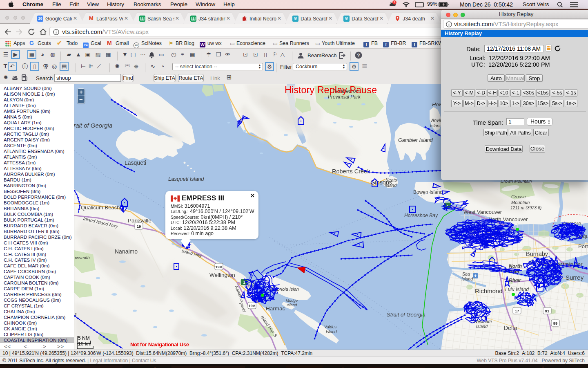  Describe the element at coordinates (82, 258) in the screenshot. I see `svg-text: Mt Arrowsmith` at that location.